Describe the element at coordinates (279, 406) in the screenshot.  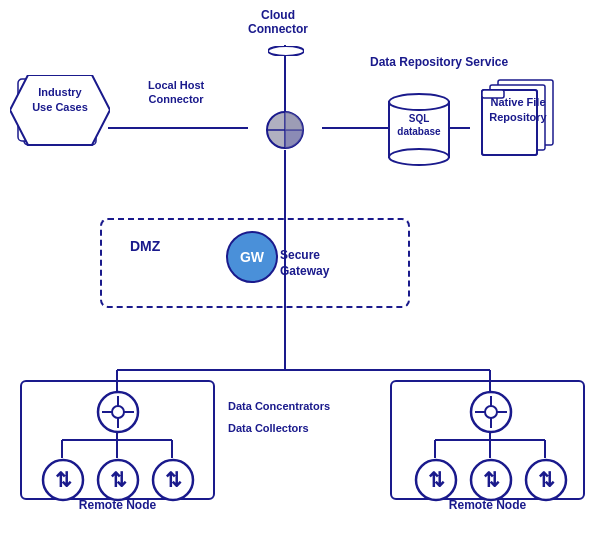
I see `data-concentrators-label: Data Concentrators` at that location.